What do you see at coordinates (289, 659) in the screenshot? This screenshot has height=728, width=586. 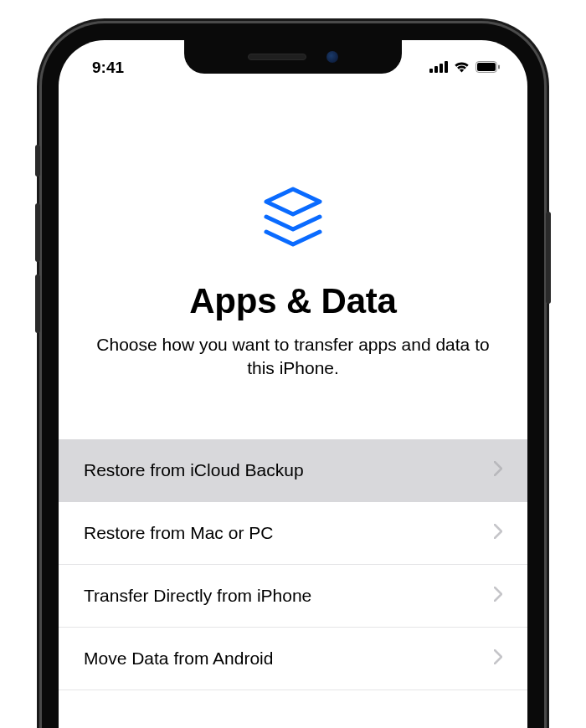 I see `option-label: Move Data from Android` at bounding box center [289, 659].